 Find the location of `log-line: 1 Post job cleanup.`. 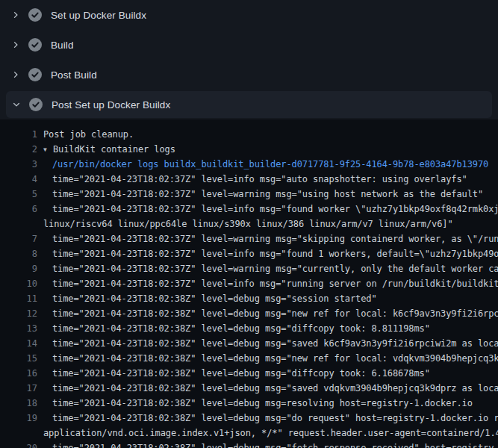

log-line: 1 Post job cleanup. is located at coordinates (249, 134).